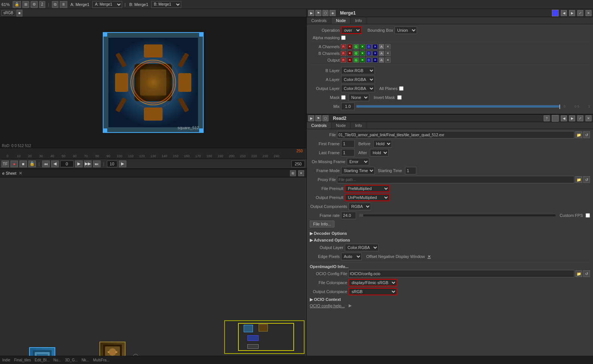 The image size is (593, 364). What do you see at coordinates (318, 118) in the screenshot?
I see `read2-icon-2: ⚑` at bounding box center [318, 118].